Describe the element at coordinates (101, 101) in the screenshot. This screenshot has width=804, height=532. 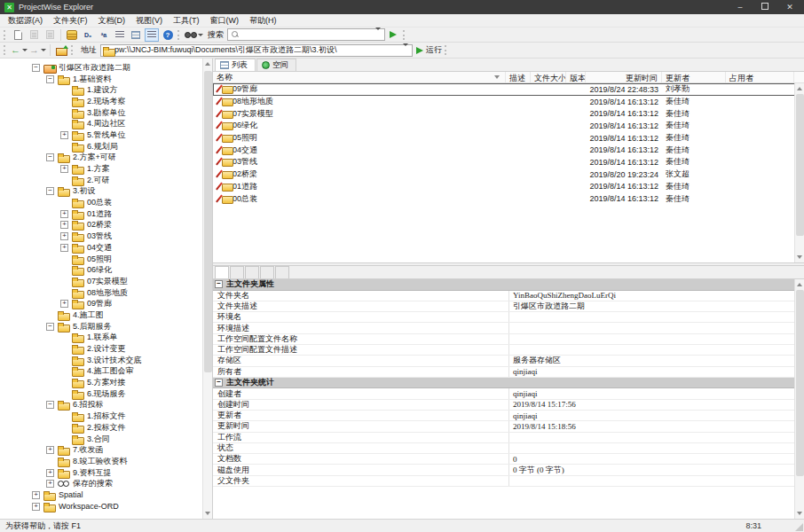
I see `tree-item: 2.现场考察` at that location.